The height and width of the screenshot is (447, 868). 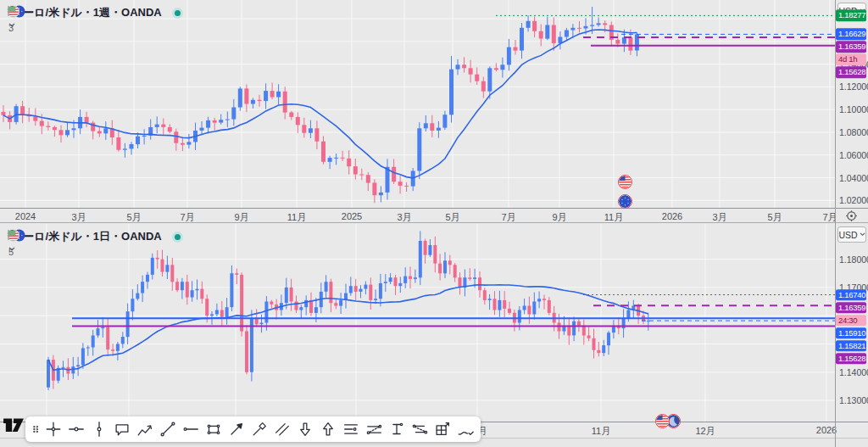 What do you see at coordinates (122, 429) in the screenshot?
I see `callout-tool-button` at bounding box center [122, 429].